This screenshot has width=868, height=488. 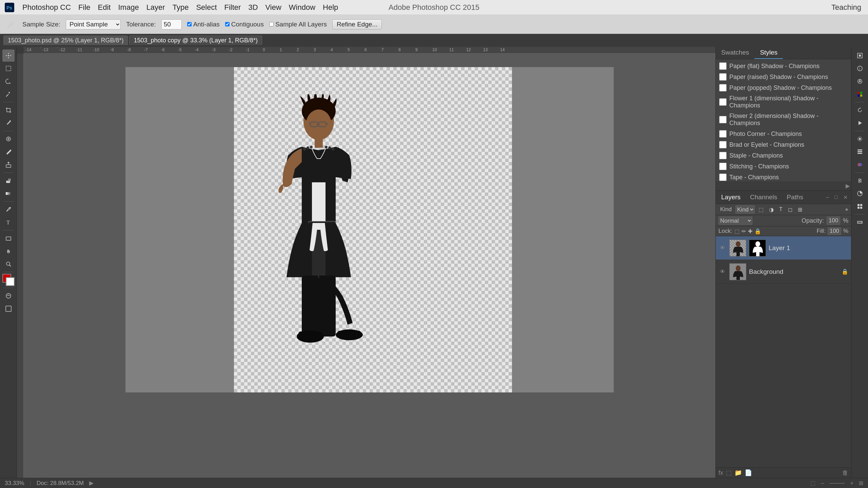 I want to click on color-icon, so click(x=860, y=81).